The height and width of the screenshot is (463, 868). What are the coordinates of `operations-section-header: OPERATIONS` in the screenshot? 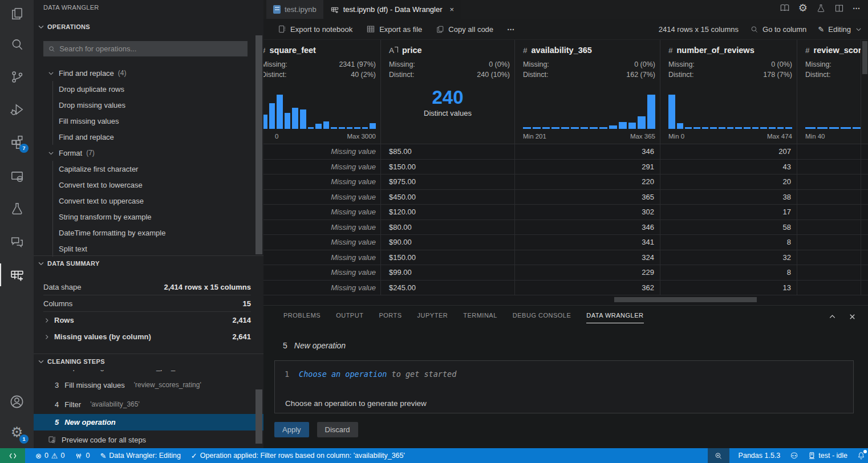 It's located at (64, 27).